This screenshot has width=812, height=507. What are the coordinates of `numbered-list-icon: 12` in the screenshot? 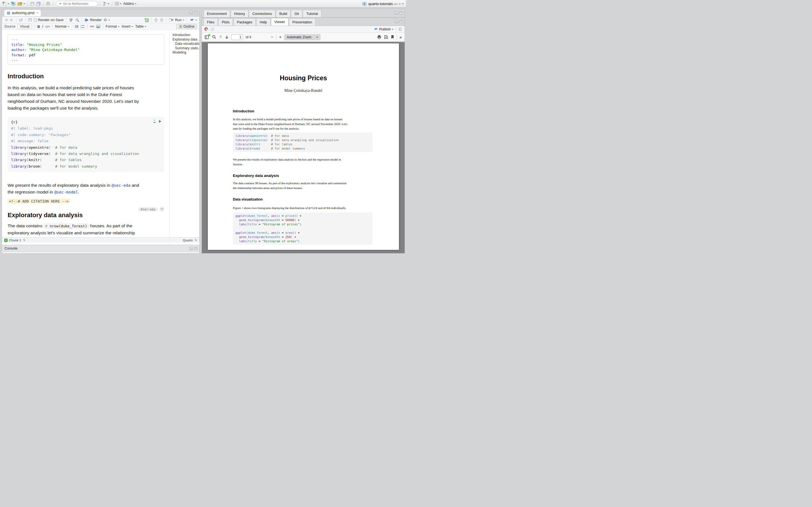 It's located at (83, 26).